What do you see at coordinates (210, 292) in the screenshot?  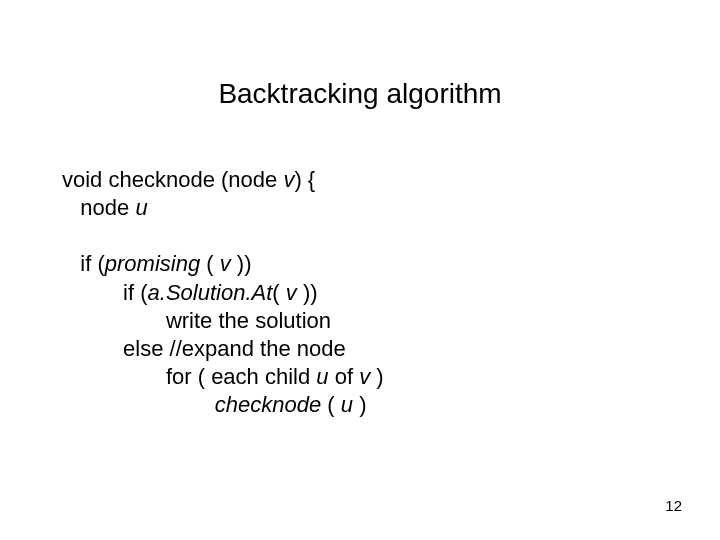 I see `code-func: a.Solution.At` at bounding box center [210, 292].